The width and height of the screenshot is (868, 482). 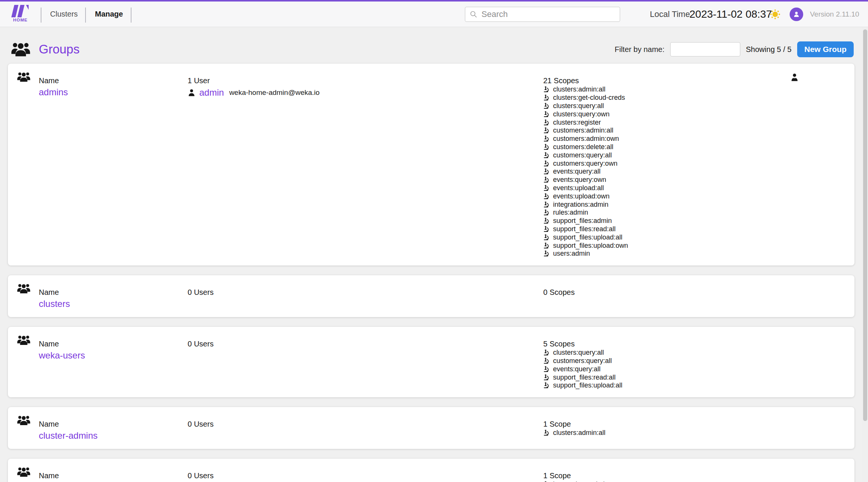 I want to click on scope-name: users:admin, so click(x=572, y=254).